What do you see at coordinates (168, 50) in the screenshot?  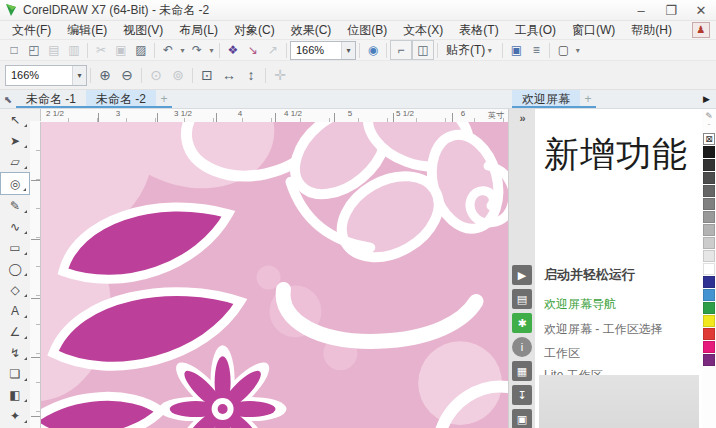 I see `undo-button: ↶` at bounding box center [168, 50].